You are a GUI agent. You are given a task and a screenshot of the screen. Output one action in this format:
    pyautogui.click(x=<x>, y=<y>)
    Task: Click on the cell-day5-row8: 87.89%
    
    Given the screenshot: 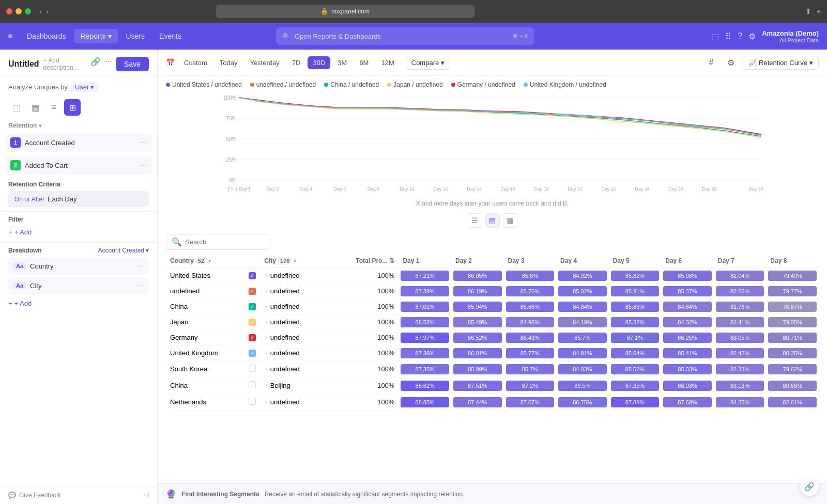 What is the action you would take?
    pyautogui.click(x=635, y=402)
    